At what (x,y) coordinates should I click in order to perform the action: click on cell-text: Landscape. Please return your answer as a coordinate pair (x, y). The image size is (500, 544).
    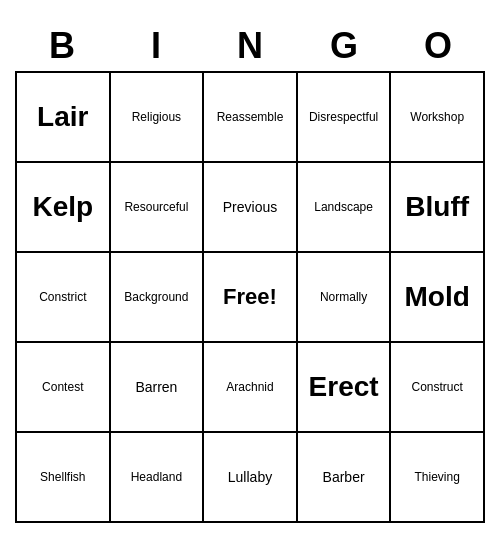
    Looking at the image, I should click on (344, 207).